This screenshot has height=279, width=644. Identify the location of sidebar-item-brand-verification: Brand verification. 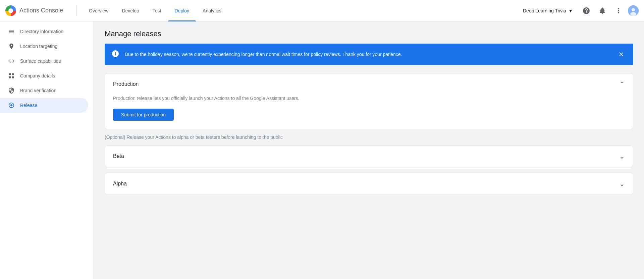
(44, 91).